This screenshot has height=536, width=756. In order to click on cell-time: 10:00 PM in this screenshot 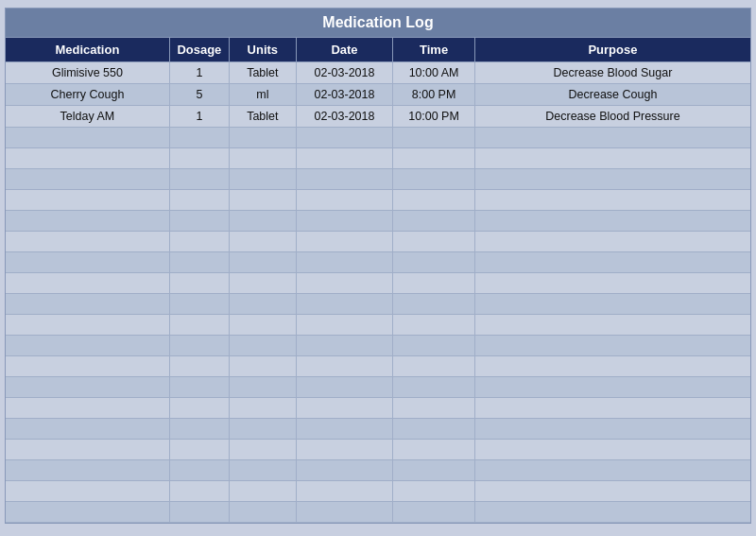, I will do `click(435, 117)`.